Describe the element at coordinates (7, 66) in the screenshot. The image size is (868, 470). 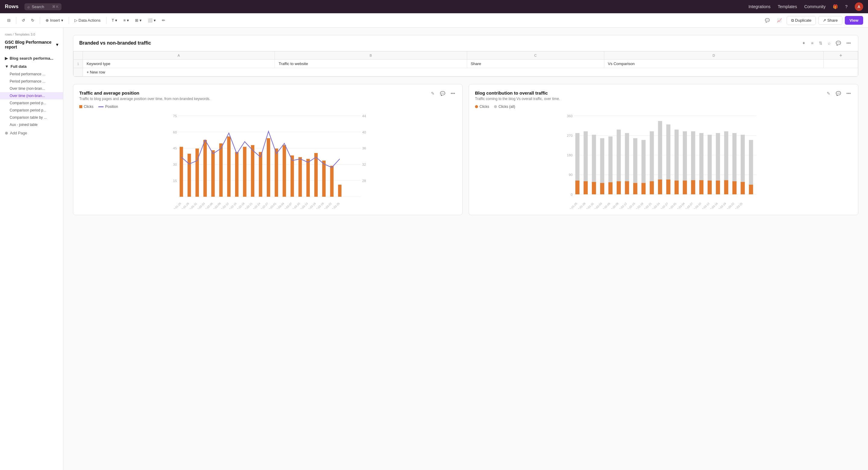
I see `chevron-down-icon: ▼` at that location.